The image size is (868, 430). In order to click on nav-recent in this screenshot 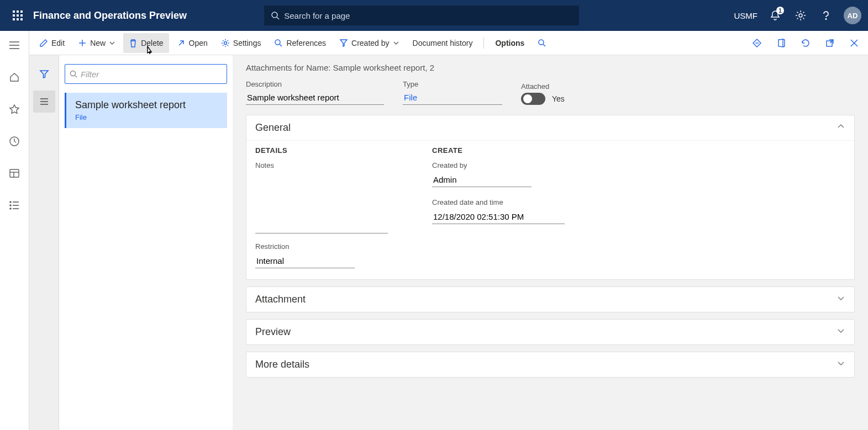, I will do `click(14, 141)`.